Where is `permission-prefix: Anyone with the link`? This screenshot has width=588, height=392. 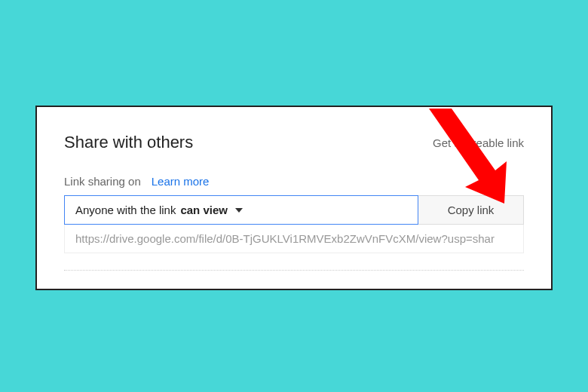
permission-prefix: Anyone with the link is located at coordinates (125, 210).